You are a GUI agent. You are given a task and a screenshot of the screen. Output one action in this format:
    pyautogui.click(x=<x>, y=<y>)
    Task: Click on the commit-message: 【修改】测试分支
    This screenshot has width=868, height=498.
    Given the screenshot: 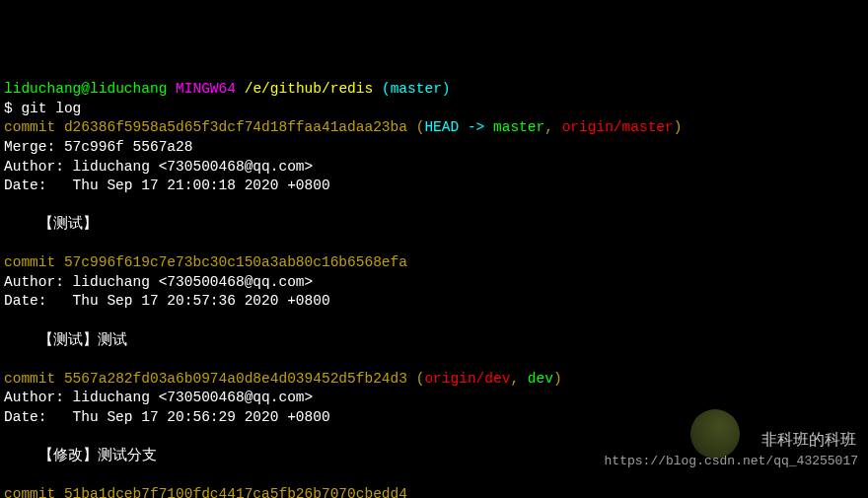 What is the action you would take?
    pyautogui.click(x=81, y=456)
    